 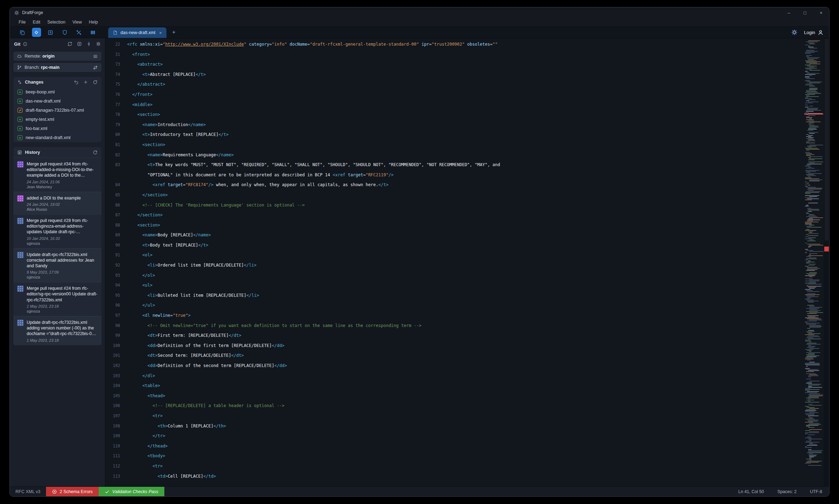 What do you see at coordinates (454, 476) in the screenshot?
I see `code-line: 113 <td>Cell [REPLACE]</td>` at bounding box center [454, 476].